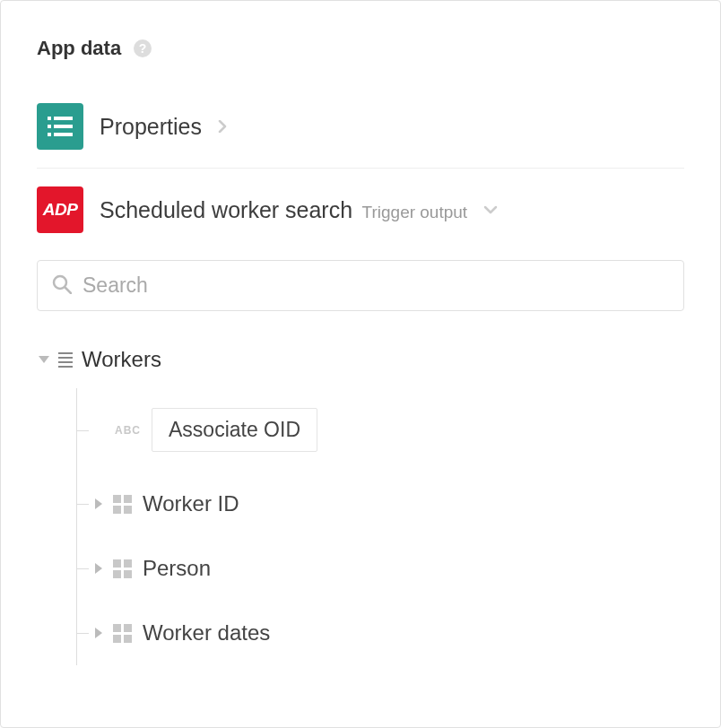 This screenshot has width=721, height=728. I want to click on panel-title: App data, so click(79, 48).